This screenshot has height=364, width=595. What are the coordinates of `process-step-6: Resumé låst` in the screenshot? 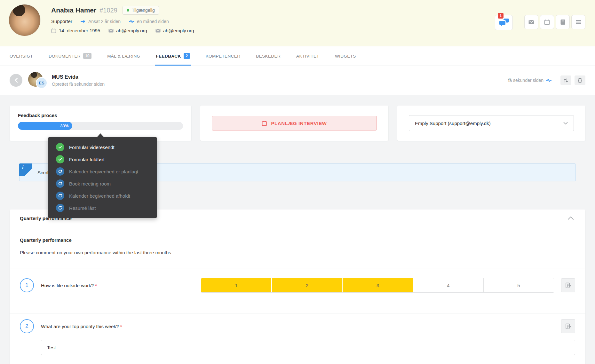 It's located at (102, 208).